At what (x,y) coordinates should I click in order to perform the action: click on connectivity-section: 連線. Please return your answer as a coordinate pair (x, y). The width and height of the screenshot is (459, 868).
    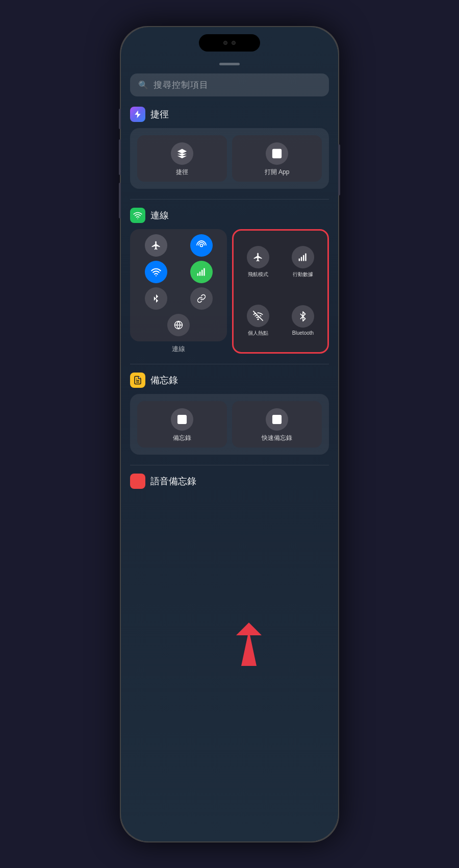
    Looking at the image, I should click on (230, 281).